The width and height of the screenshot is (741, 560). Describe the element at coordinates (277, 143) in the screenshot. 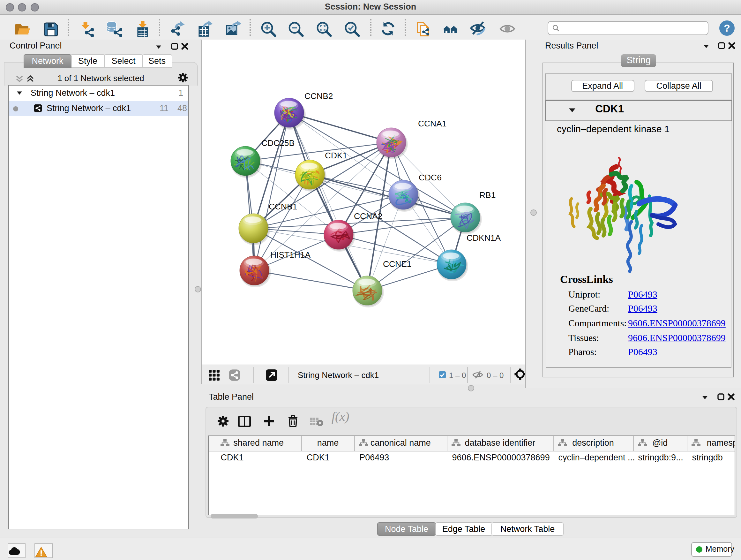

I see `svg-text: CDC25B` at that location.